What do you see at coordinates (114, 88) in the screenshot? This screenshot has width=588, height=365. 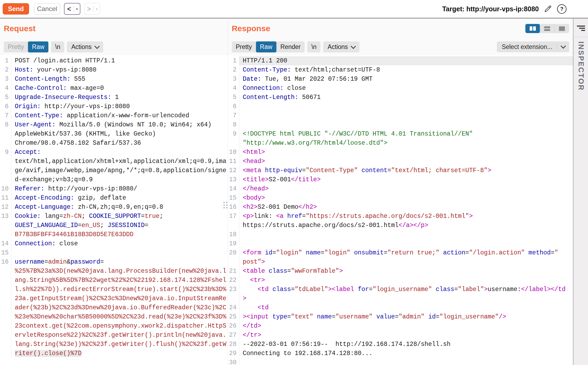 I see `code-line: 4Cache-Control: max-age=0` at bounding box center [114, 88].